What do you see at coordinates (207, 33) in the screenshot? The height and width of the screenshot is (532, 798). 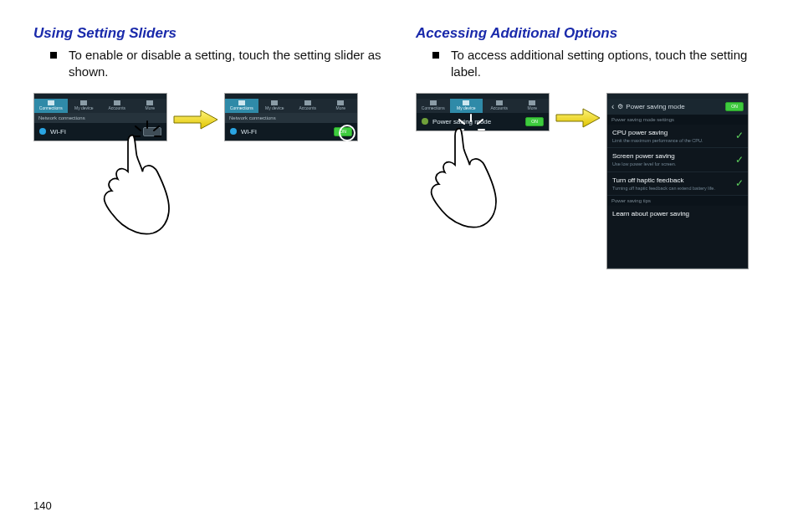 I see `heading-using-setting-sliders: Using Setting Sliders` at bounding box center [207, 33].